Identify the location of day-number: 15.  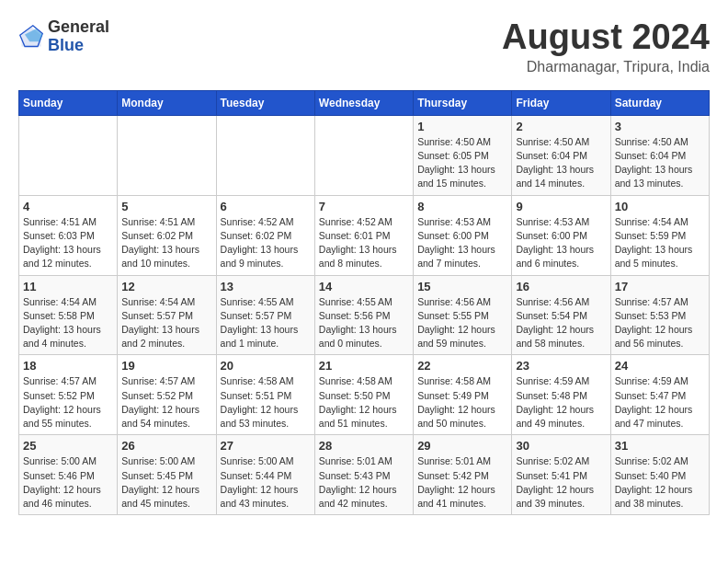
(462, 287).